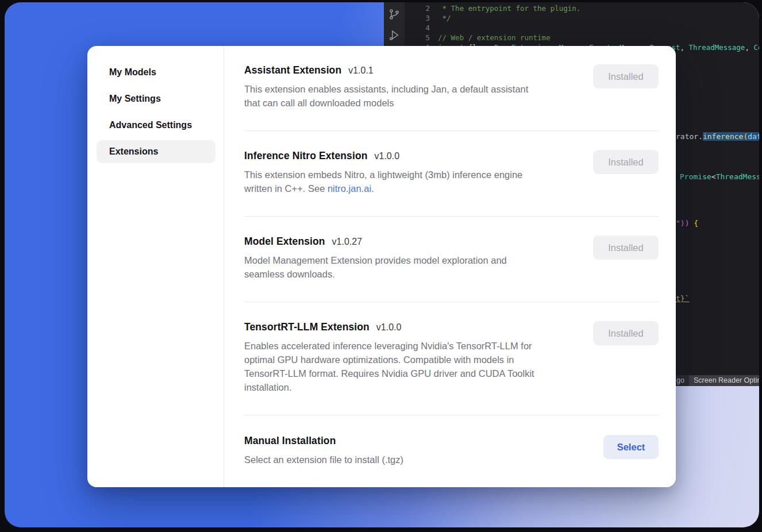  Describe the element at coordinates (417, 367) in the screenshot. I see `extension-description: Enables accelerated inference leveraging…` at that location.